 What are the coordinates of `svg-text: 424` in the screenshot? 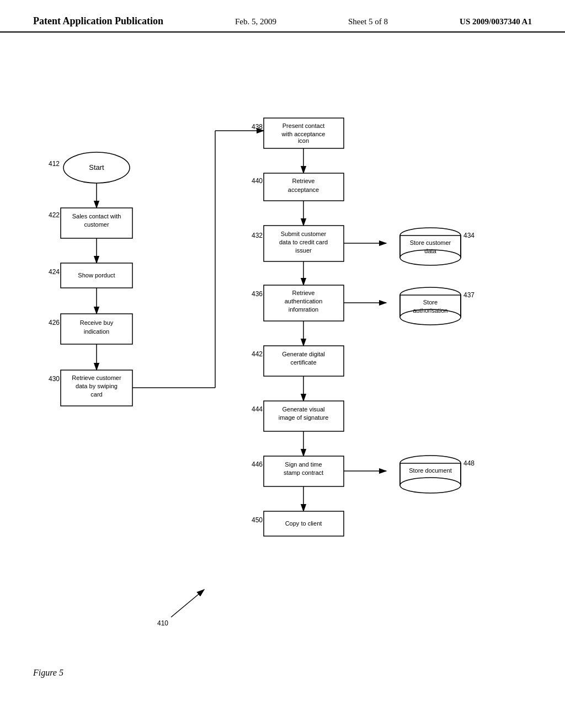 It's located at (54, 272).